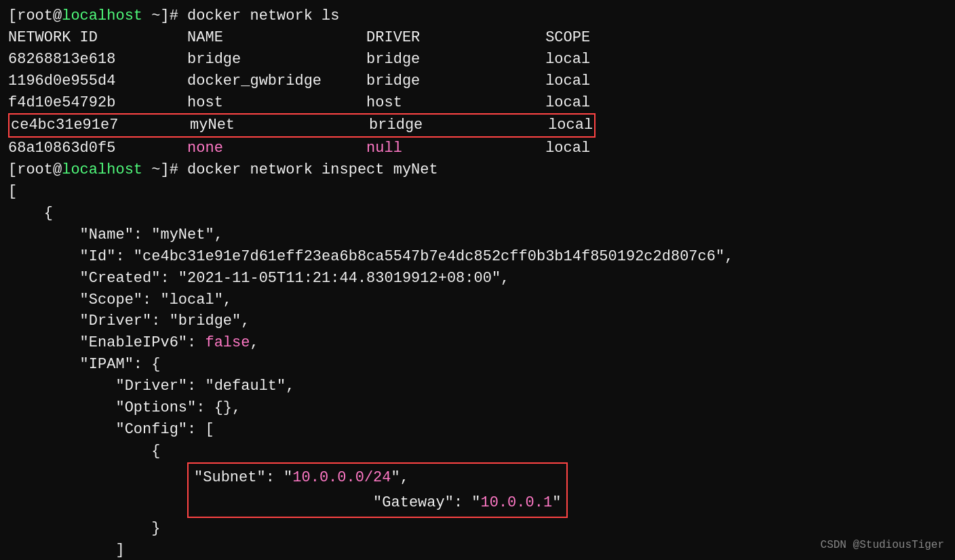 The height and width of the screenshot is (560, 955). Describe the element at coordinates (478, 103) in the screenshot. I see `table-row: f4d10e54792b host host local` at that location.